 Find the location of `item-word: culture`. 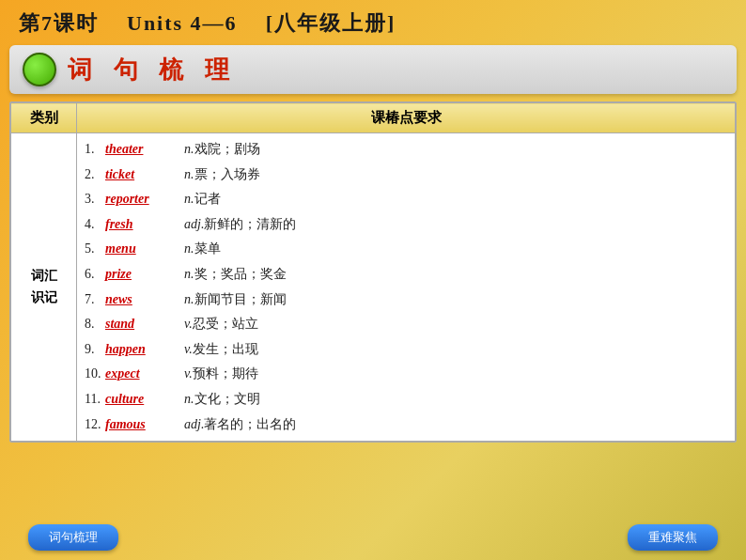

item-word: culture is located at coordinates (143, 400).